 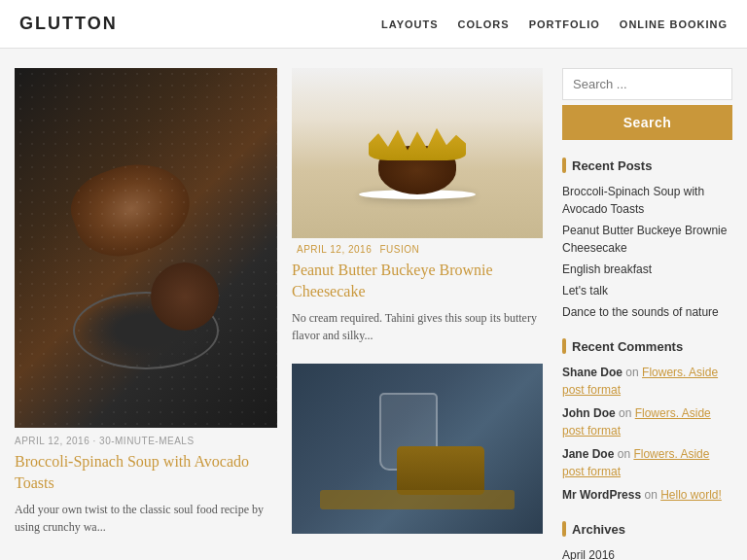 I want to click on recent-post-3: Let's talk, so click(x=648, y=291).